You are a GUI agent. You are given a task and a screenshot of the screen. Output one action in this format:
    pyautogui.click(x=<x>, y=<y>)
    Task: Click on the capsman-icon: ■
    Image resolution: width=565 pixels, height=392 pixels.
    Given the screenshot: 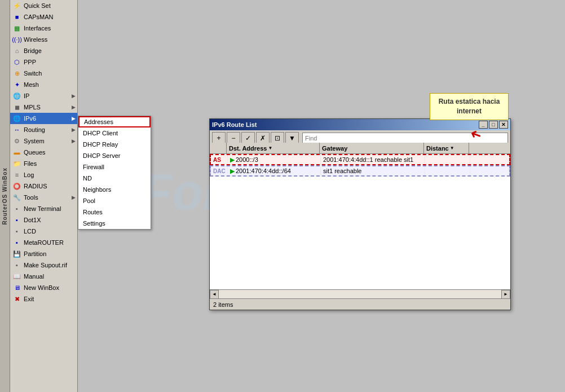 What is the action you would take?
    pyautogui.click(x=17, y=17)
    